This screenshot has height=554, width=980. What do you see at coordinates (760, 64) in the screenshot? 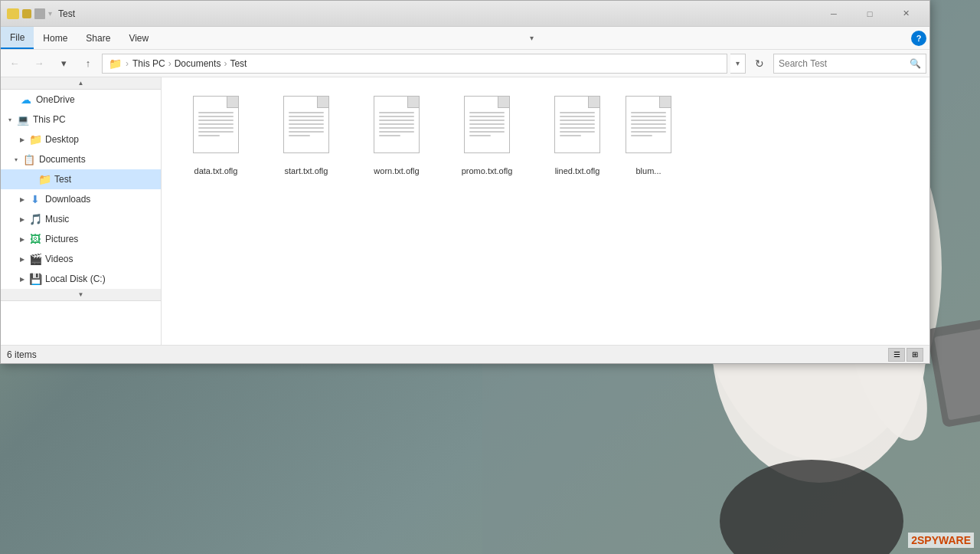
I see `refresh-button: ↻` at bounding box center [760, 64].